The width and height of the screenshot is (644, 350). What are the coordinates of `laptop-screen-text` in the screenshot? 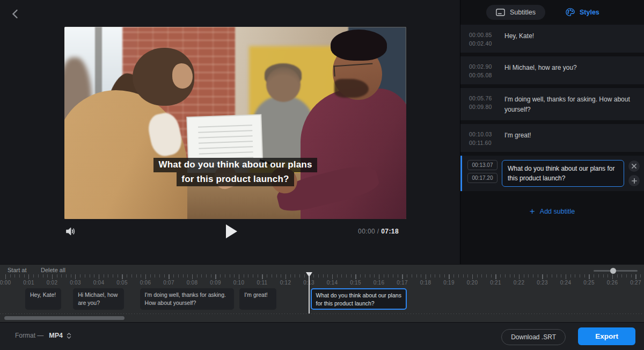 It's located at (225, 141).